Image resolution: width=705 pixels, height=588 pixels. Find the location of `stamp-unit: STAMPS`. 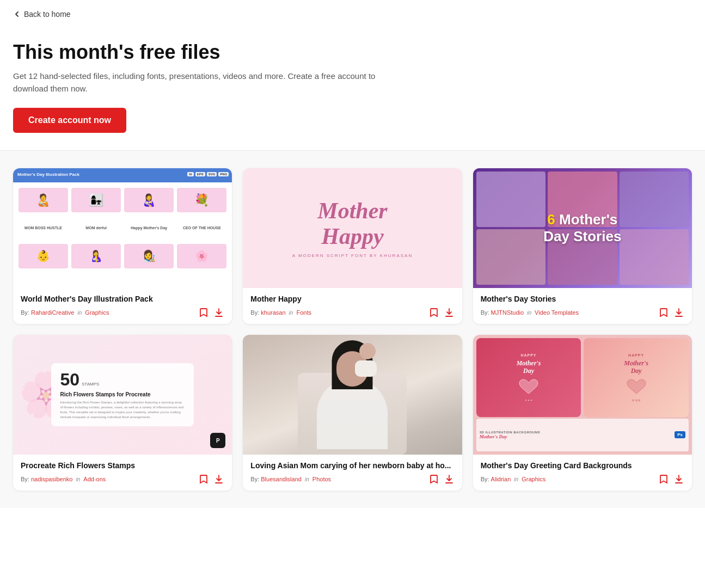

stamp-unit: STAMPS is located at coordinates (90, 384).